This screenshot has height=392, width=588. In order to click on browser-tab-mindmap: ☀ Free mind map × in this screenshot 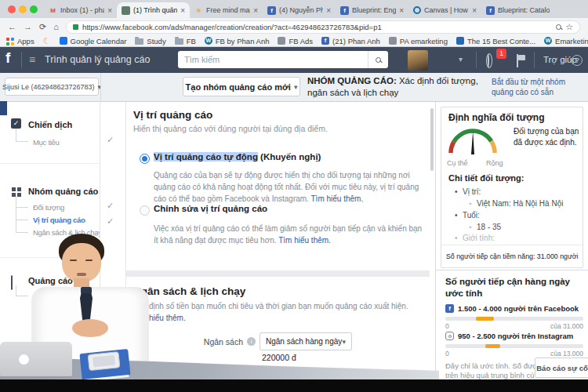, I will do `click(226, 10)`.